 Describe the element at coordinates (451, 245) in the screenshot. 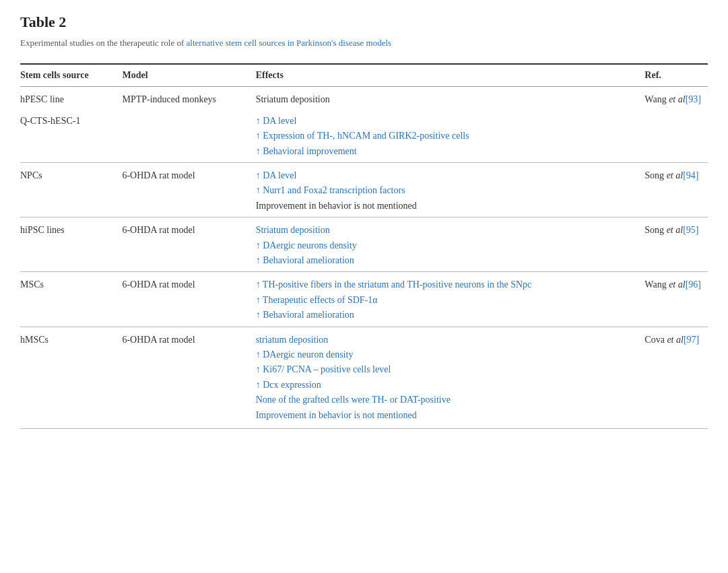

I see `cell-effects: Striatum deposition↑ DAergic neurons den…` at that location.